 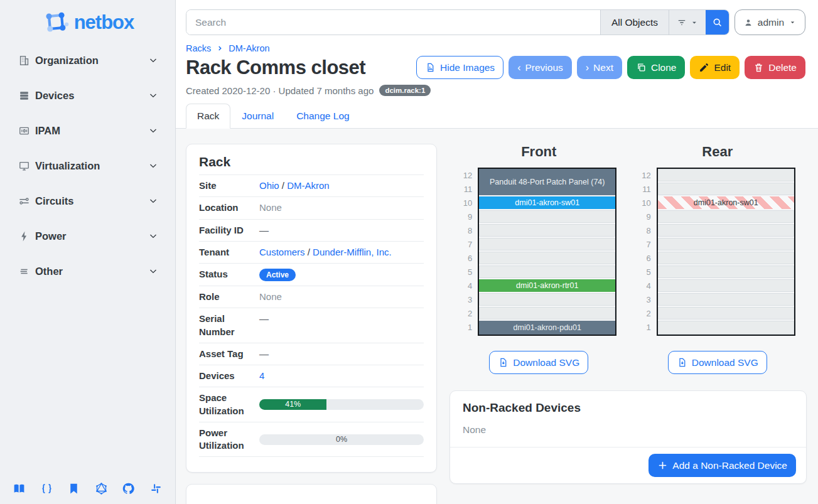 I want to click on unit-number: 12, so click(x=645, y=176).